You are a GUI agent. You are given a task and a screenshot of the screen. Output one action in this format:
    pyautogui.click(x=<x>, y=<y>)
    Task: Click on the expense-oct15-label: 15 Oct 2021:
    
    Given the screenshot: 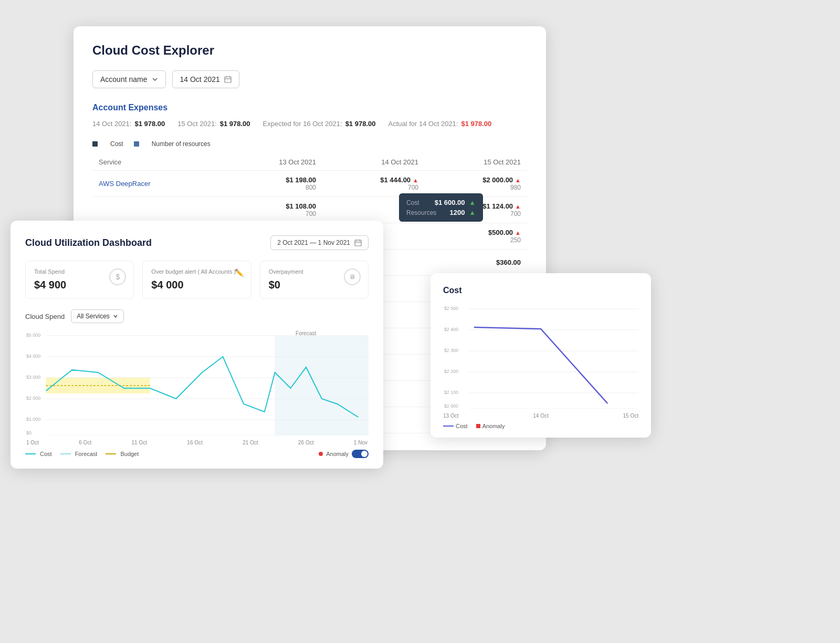 What is the action you would take?
    pyautogui.click(x=197, y=124)
    